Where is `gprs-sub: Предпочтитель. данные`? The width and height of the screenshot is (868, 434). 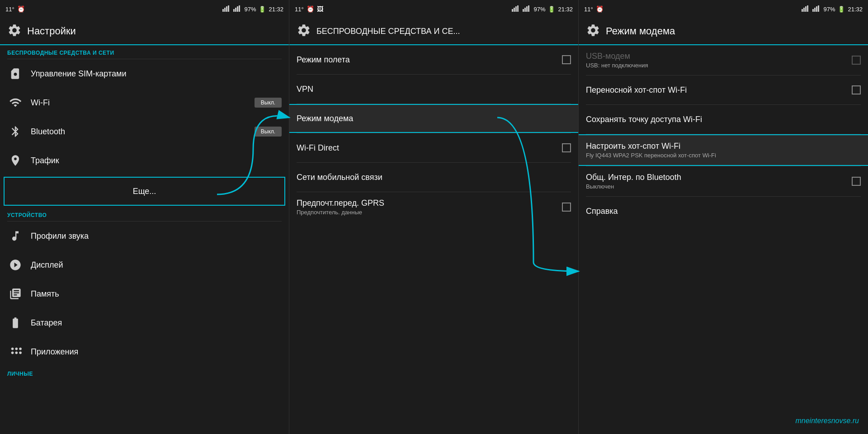
gprs-sub: Предпочтитель. данные is located at coordinates (426, 212).